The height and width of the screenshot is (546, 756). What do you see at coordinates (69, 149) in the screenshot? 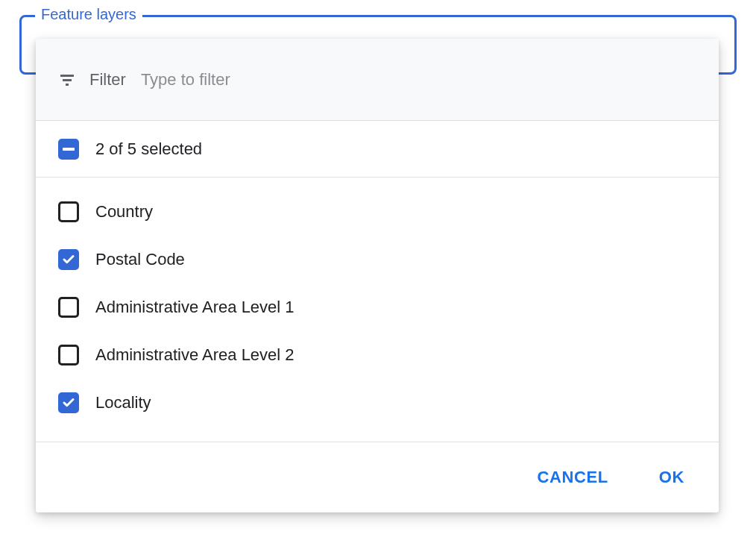
I see `select-all-checkbox` at bounding box center [69, 149].